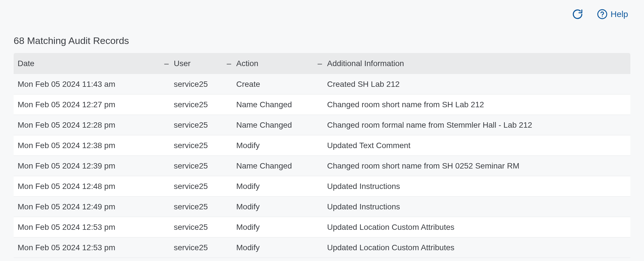 The height and width of the screenshot is (261, 644). Describe the element at coordinates (96, 186) in the screenshot. I see `cell-date: Mon Feb 05 2024 12:48 pm` at that location.